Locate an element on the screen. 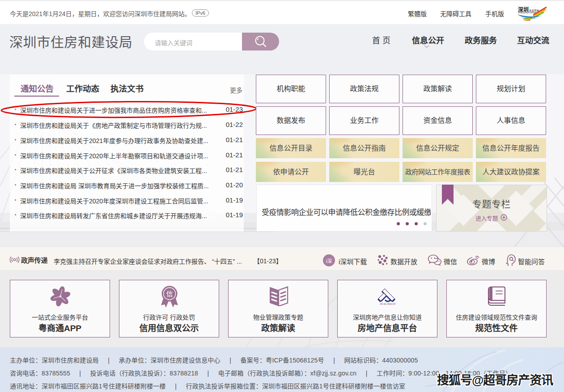  svg-text: SHENZHEN CHINA is located at coordinates (527, 13).